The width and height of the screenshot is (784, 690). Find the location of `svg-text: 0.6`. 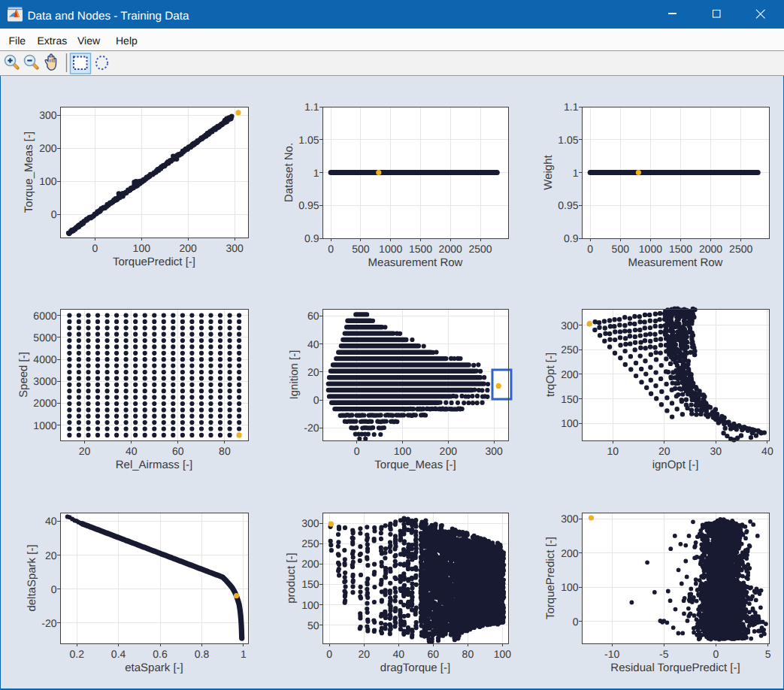

svg-text: 0.6 is located at coordinates (160, 654).